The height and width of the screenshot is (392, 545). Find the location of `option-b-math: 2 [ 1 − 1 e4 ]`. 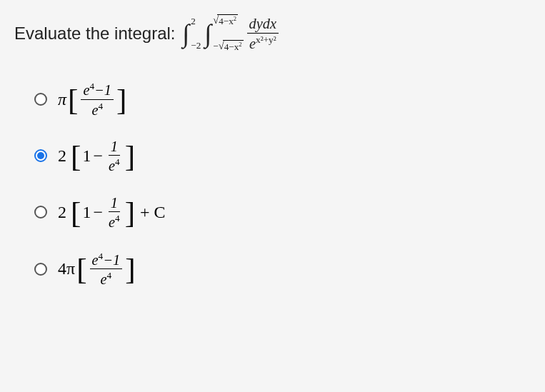

option-b-math: 2 [ 1 − 1 e4 ] is located at coordinates (97, 156).